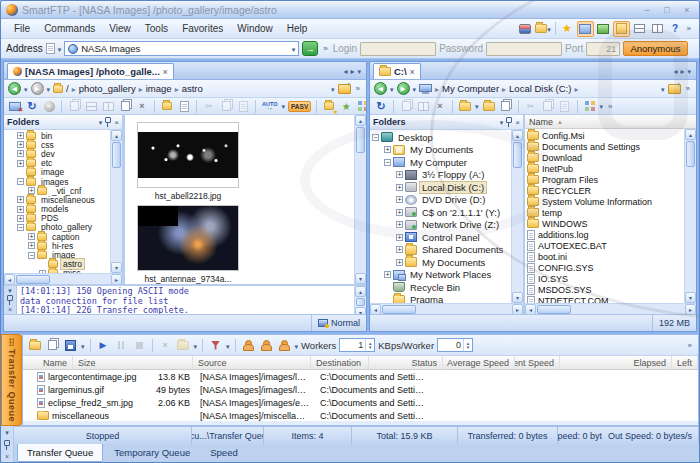 This screenshot has width=700, height=463. I want to click on file-row: WINDOWS, so click(604, 224).